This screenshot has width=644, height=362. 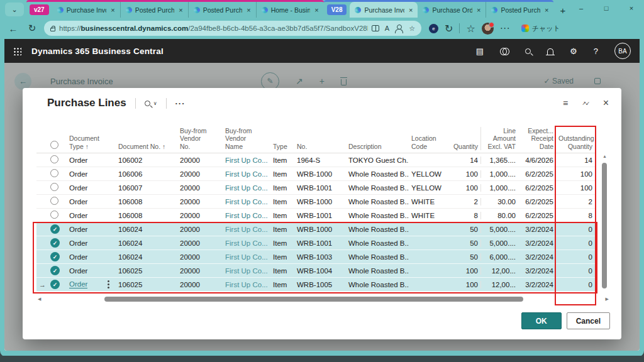 What do you see at coordinates (314, 299) in the screenshot?
I see `horizontal-scrollbar-thumb` at bounding box center [314, 299].